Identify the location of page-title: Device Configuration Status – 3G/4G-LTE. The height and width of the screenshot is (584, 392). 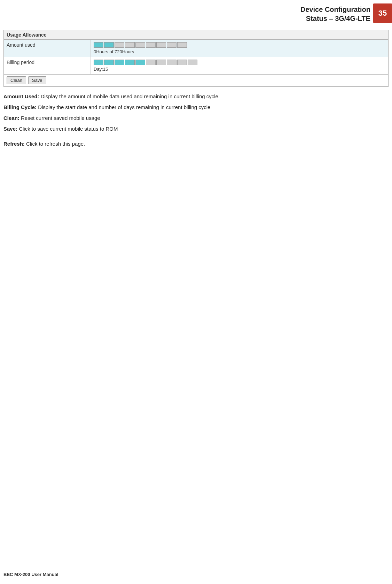
(336, 13).